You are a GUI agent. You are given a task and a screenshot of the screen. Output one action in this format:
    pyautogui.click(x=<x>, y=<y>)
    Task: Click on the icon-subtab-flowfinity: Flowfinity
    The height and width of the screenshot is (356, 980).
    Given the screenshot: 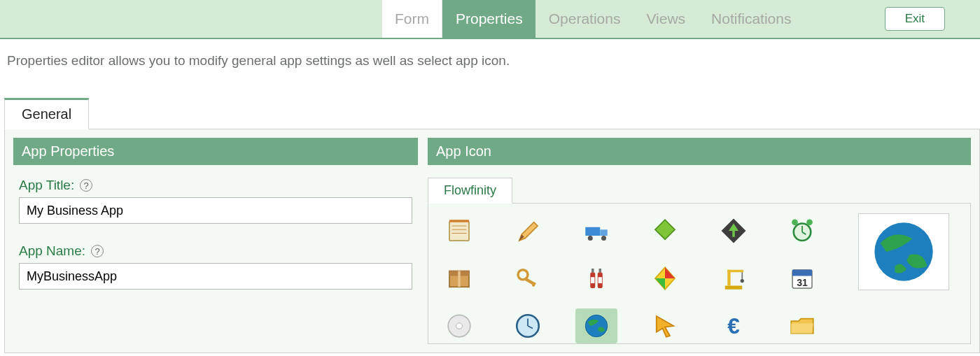 What is the action you would take?
    pyautogui.click(x=470, y=190)
    